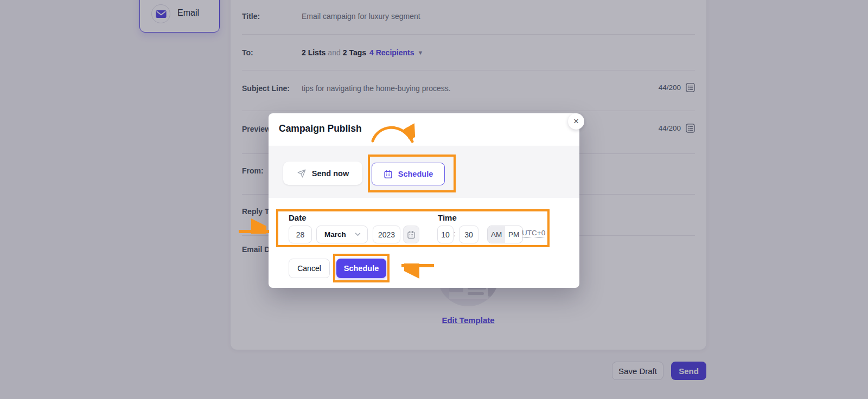 The width and height of the screenshot is (868, 399). Describe the element at coordinates (411, 234) in the screenshot. I see `date-picker-button` at that location.